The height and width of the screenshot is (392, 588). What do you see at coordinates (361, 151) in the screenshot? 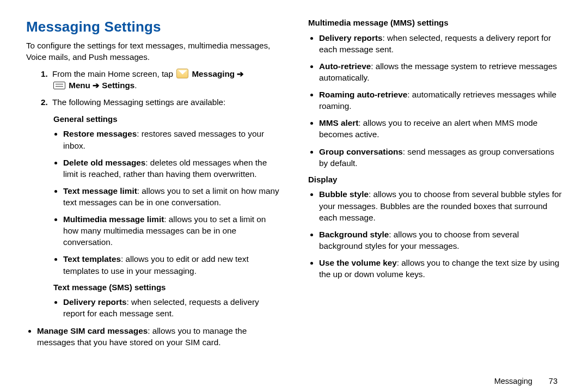
I see `item-label: Group conversations` at bounding box center [361, 151].